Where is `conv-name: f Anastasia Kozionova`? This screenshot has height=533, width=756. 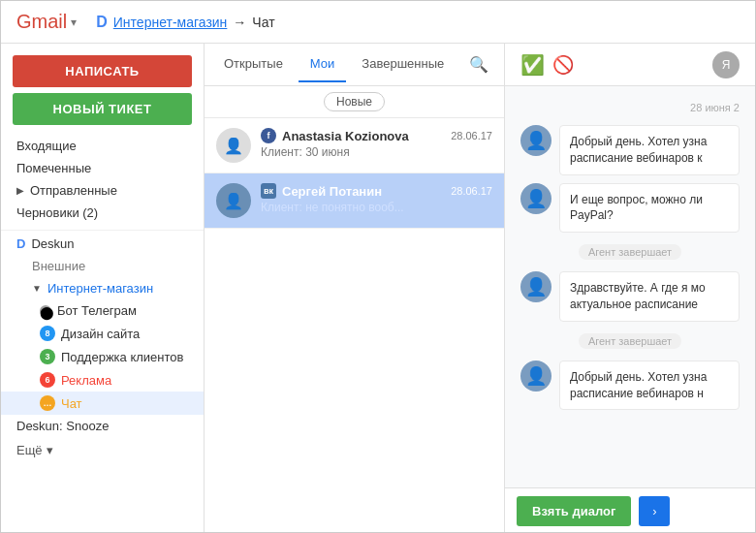
conv-name: f Anastasia Kozionova is located at coordinates (335, 136).